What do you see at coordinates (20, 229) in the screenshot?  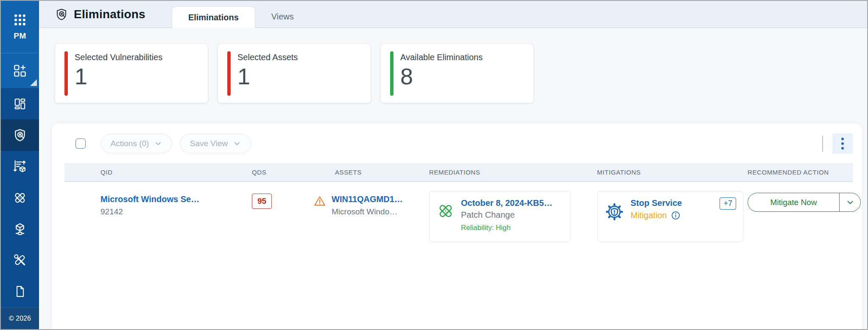 I see `cube-network-icon` at bounding box center [20, 229].